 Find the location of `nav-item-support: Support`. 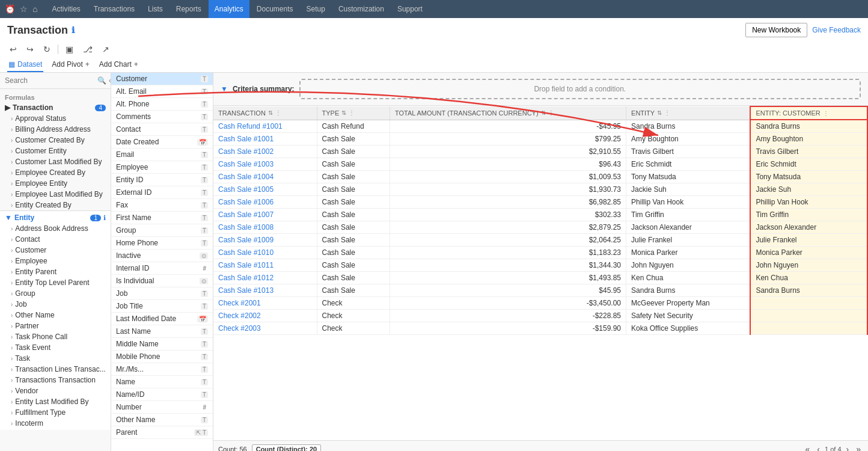

nav-item-support: Support is located at coordinates (410, 9).